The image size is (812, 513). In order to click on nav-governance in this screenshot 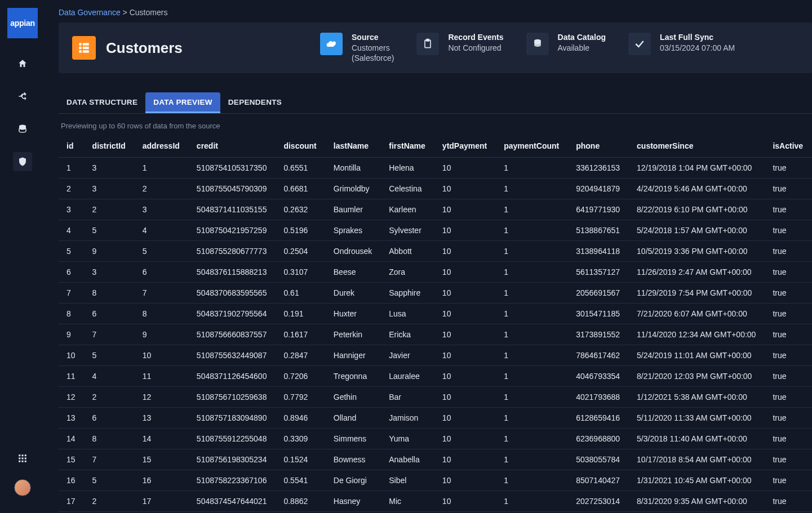, I will do `click(23, 162)`.